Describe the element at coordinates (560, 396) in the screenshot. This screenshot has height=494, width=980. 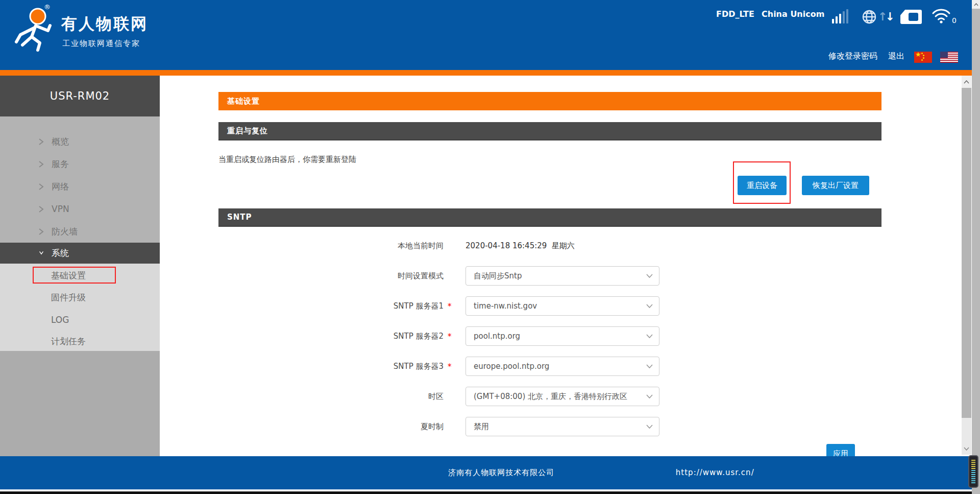
I see `form-row-timezone: 时区 (GMT+08:00) 北京，重庆，香港特别行政区` at that location.